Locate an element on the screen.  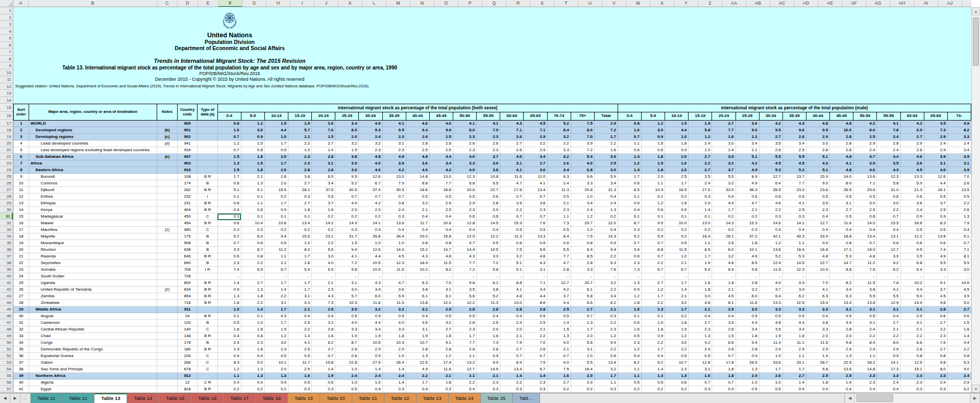
cell-value-male: 0.5 is located at coordinates (936, 197).